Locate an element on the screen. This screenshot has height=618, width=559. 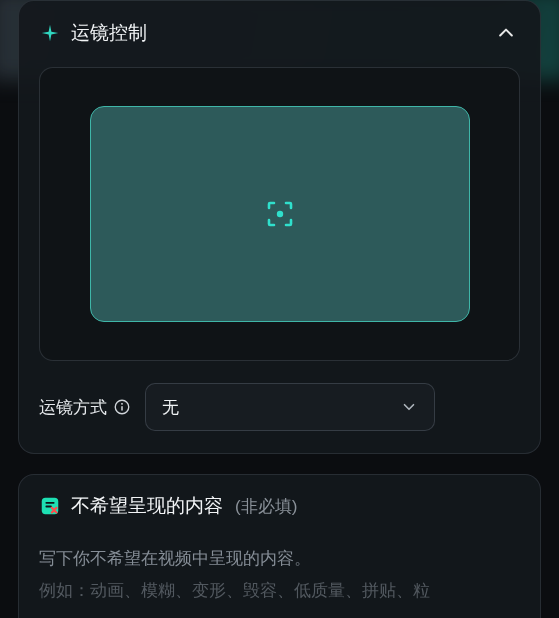
negative-placeholder-line2: 例如：动画、模糊、变形、毁容、低质量、拼贴、粒 is located at coordinates (280, 591).